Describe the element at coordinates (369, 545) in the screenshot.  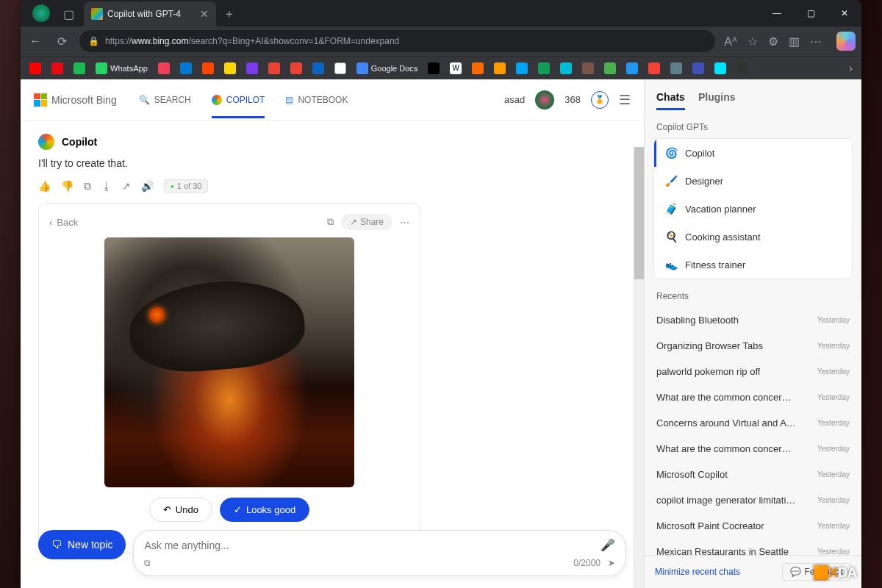
I see `chat-input` at that location.